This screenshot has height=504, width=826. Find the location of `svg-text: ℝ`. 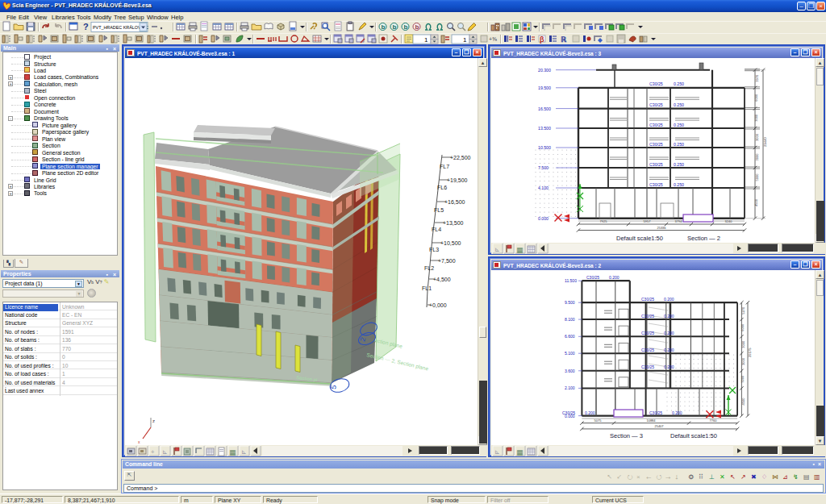

svg-text: ℝ is located at coordinates (564, 40).